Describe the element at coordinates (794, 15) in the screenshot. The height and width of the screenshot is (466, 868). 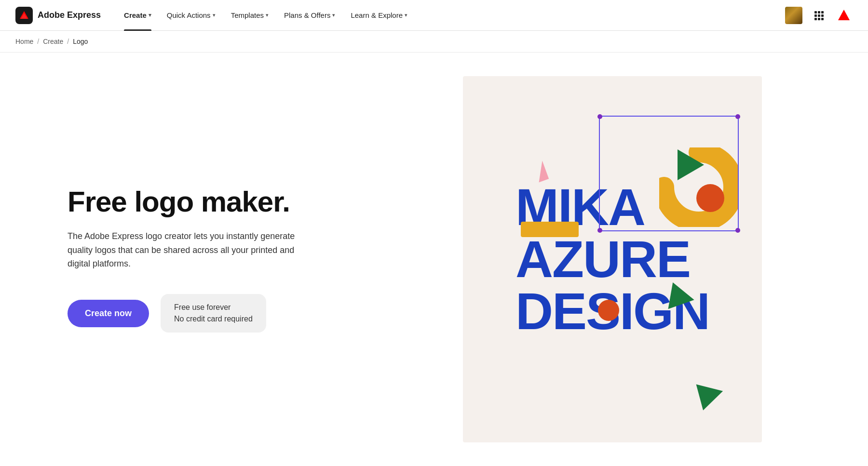
I see `avatar` at that location.